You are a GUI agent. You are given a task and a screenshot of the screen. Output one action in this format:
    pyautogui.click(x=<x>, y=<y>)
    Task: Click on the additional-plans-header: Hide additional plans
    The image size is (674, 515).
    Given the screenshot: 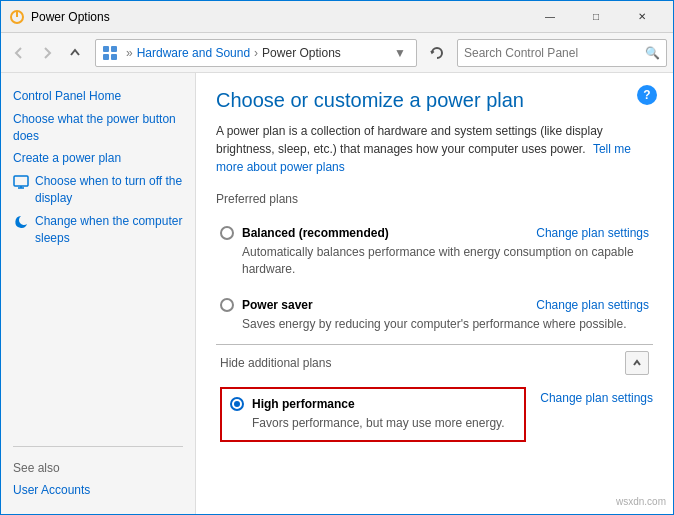 What is the action you would take?
    pyautogui.click(x=434, y=362)
    